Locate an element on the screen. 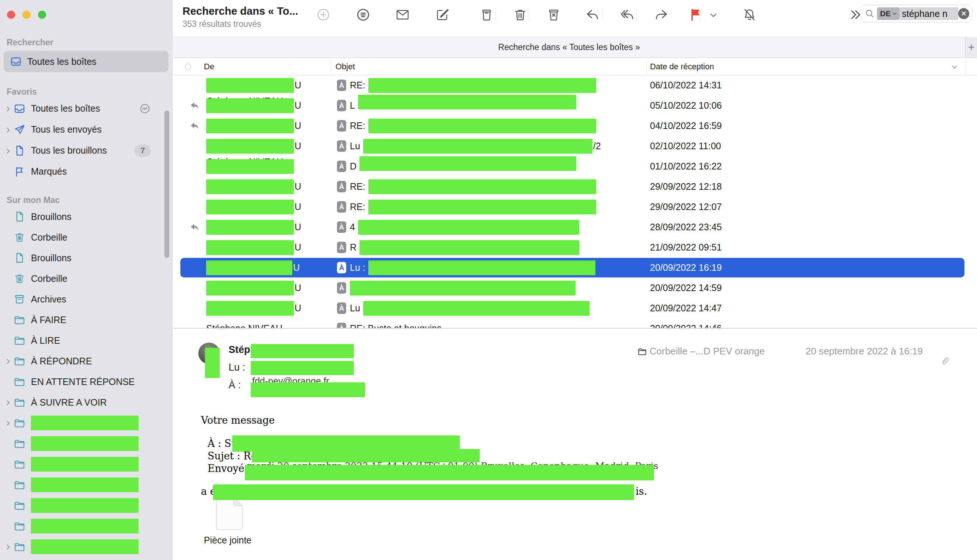  preview-date: 20 septembre 2022 à 16:19 is located at coordinates (864, 352).